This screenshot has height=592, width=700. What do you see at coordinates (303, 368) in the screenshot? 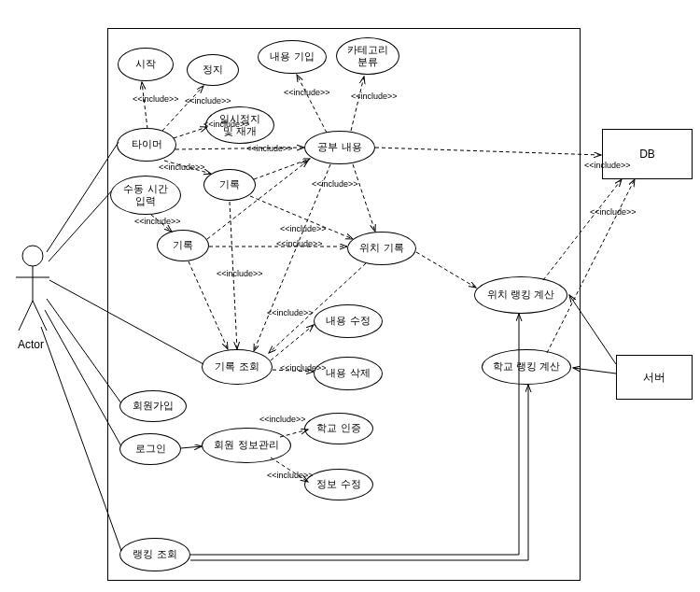
I see `include-label-11: <<include>>` at bounding box center [303, 368].